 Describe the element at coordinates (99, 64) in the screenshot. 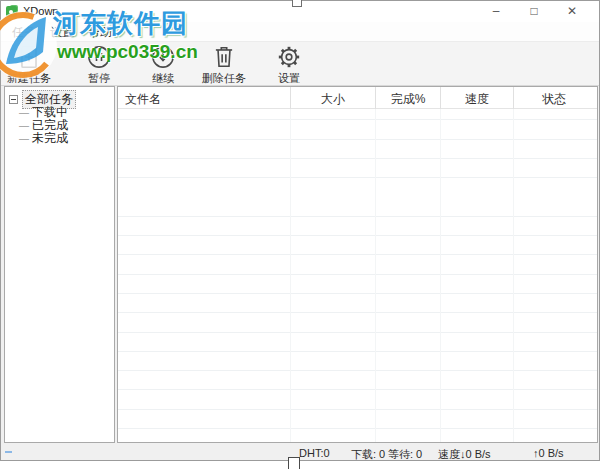

I see `pause-button: 暂停` at that location.